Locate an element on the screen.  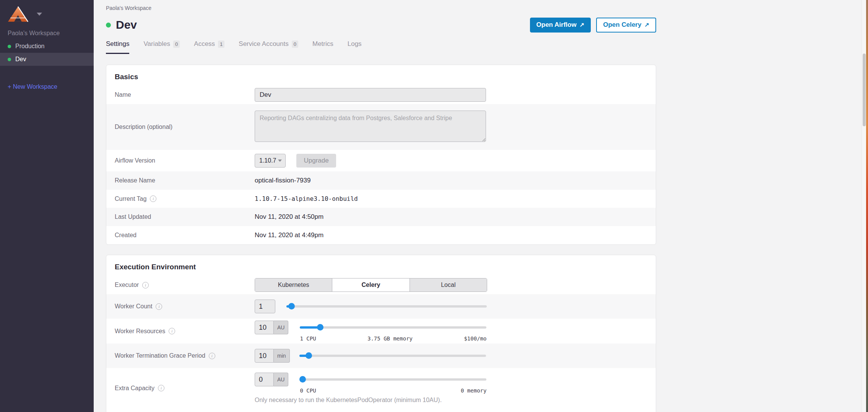
scrollbar-thumb is located at coordinates (864, 90).